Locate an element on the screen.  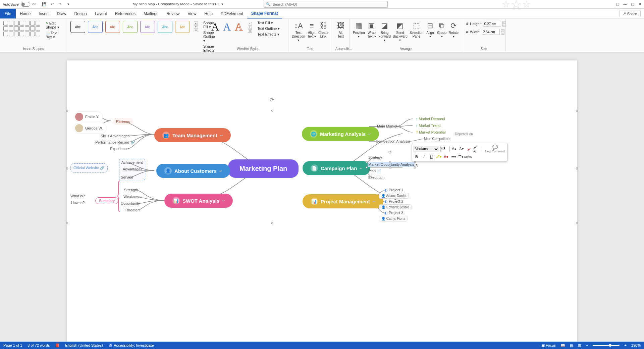
node-main-market: Main Market is located at coordinates (387, 126).